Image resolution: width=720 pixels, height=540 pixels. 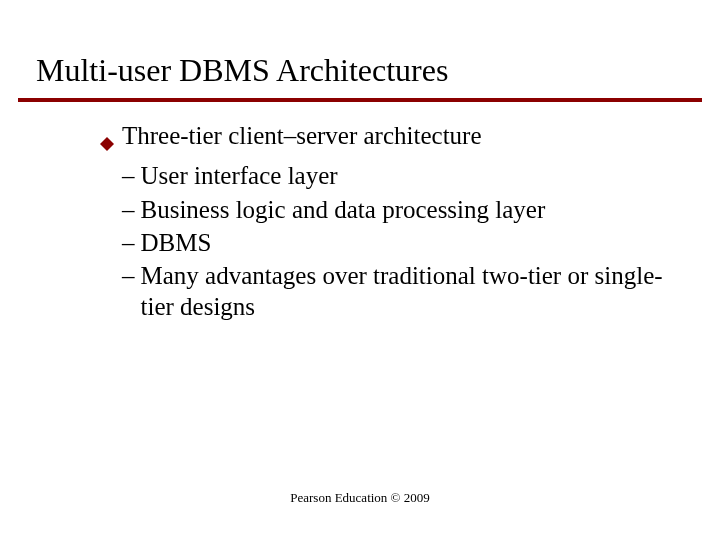 What do you see at coordinates (242, 70) in the screenshot?
I see `page-title: Multi-user DBMS Architectures` at bounding box center [242, 70].